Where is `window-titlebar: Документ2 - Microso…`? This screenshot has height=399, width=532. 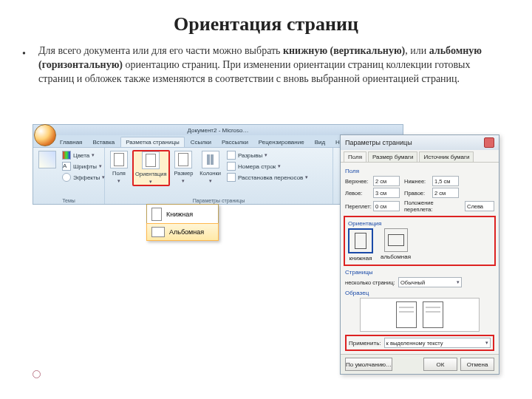 window-titlebar: Документ2 - Microso… is located at coordinates (218, 130).